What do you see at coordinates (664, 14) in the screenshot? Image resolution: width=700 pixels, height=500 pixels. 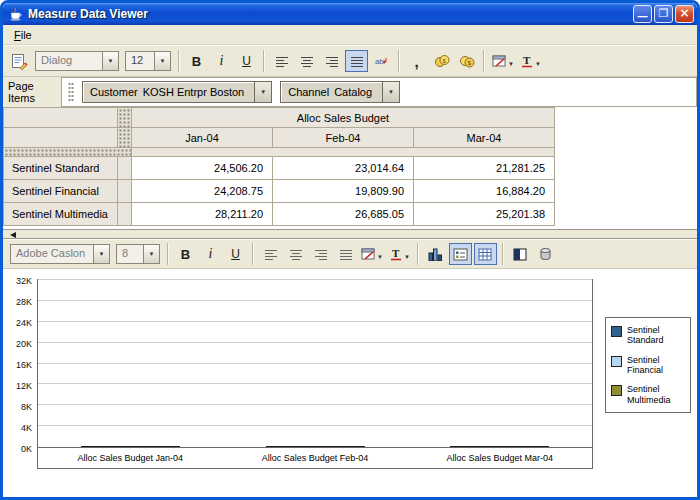 I see `maximize-button: ❐` at bounding box center [664, 14].